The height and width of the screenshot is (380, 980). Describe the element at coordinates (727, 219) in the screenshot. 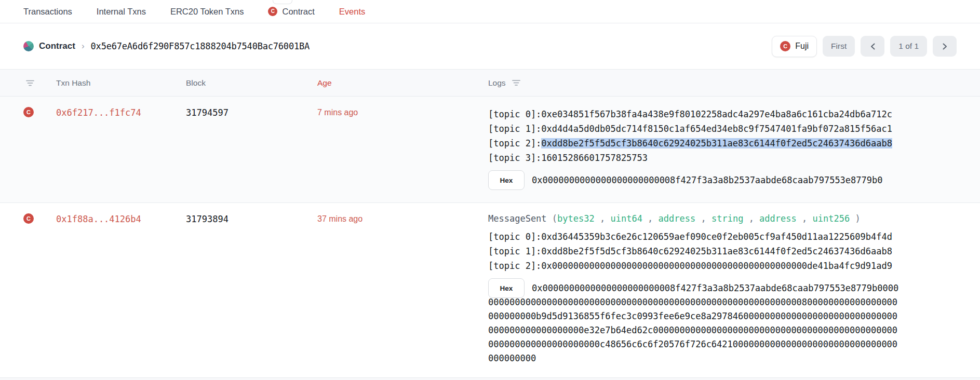

I see `event-param-type: string` at that location.